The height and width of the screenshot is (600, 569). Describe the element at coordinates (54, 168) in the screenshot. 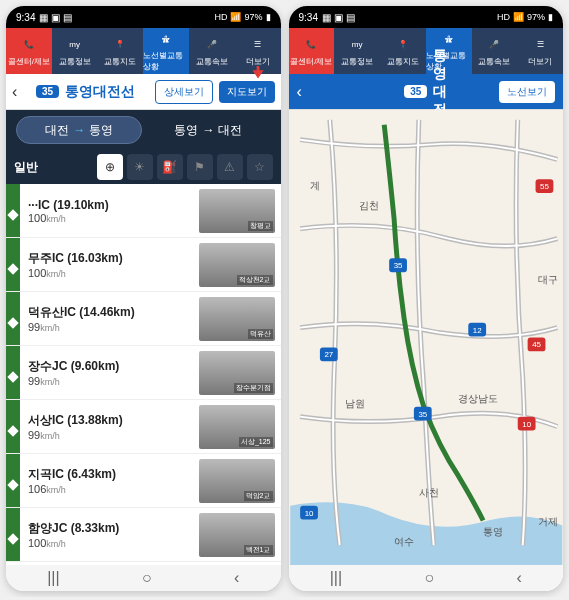

I see `filter-label: 일반` at that location.